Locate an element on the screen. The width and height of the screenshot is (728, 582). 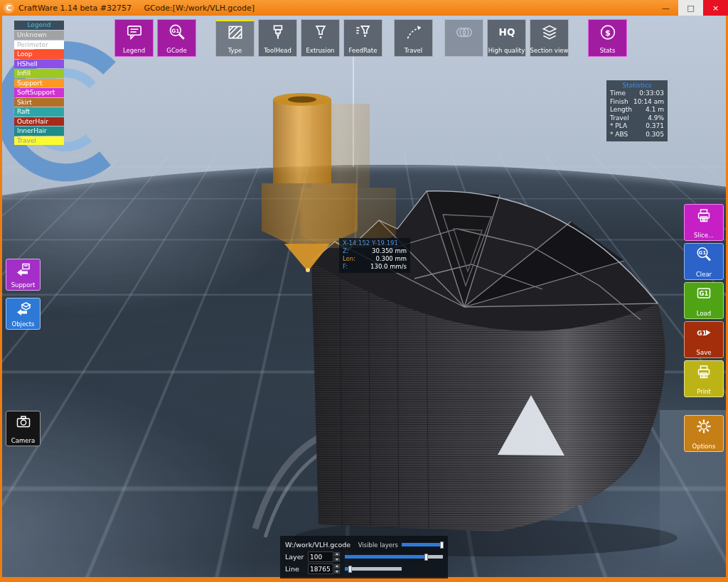
button-label: Legend is located at coordinates (134, 50).